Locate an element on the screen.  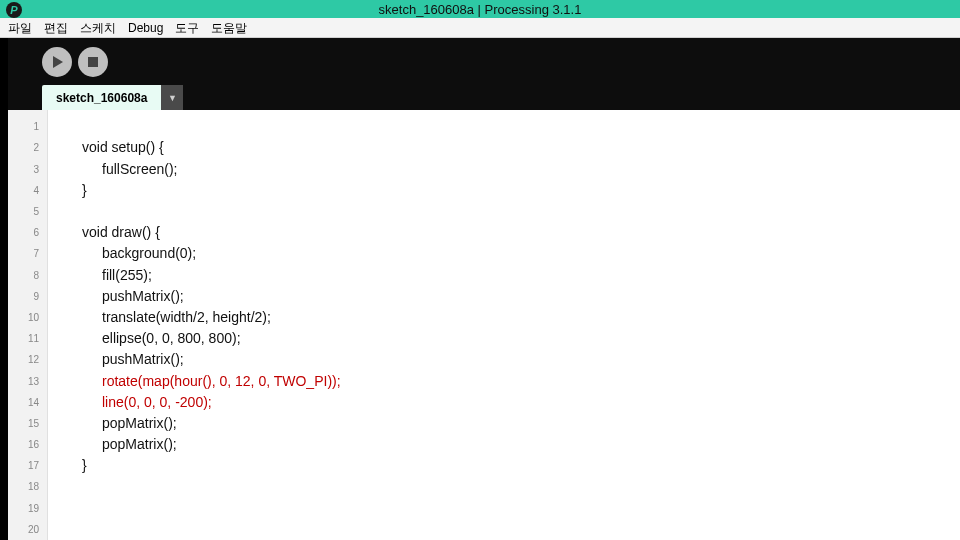
stop-icon is located at coordinates (93, 62).